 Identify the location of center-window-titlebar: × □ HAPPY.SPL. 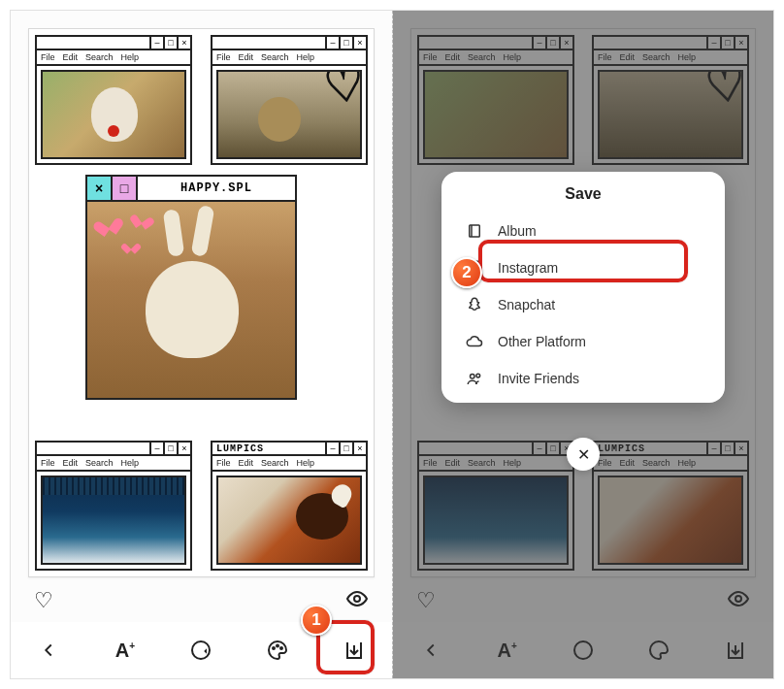
(191, 189).